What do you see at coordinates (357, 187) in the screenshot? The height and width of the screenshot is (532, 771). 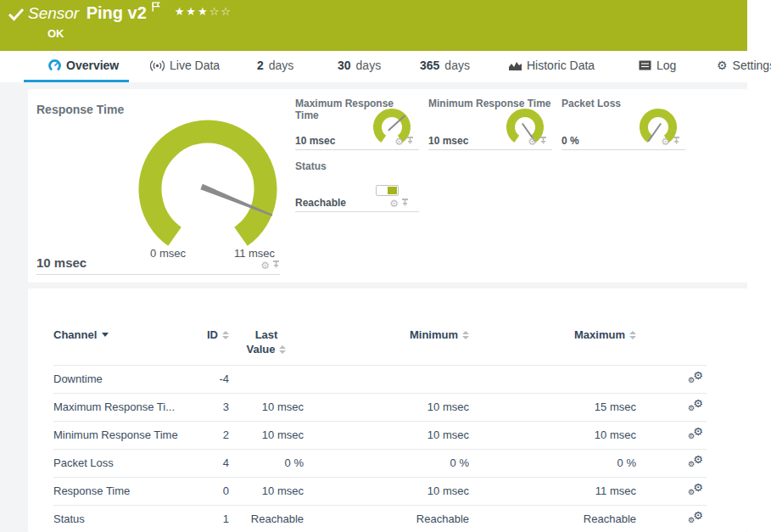 I see `status-gauge: Status Reachable ⚙` at bounding box center [357, 187].